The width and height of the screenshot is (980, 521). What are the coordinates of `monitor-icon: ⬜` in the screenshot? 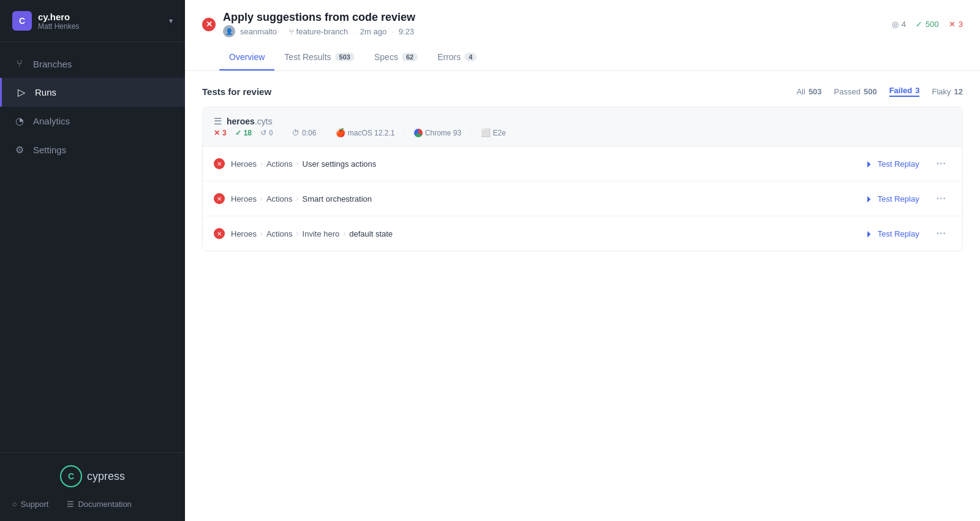 It's located at (486, 132).